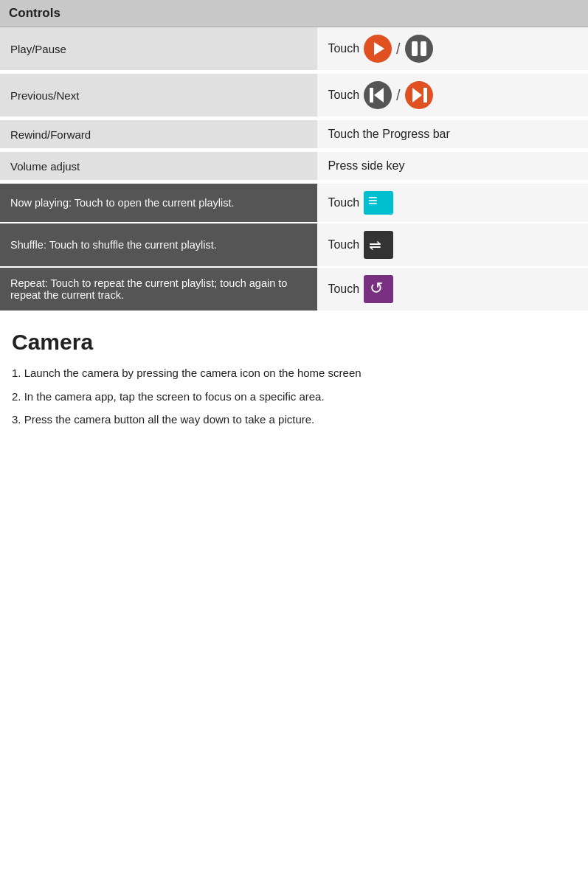 Image resolution: width=588 pixels, height=874 pixels. Describe the element at coordinates (294, 96) in the screenshot. I see `table-row: Previous/Next Touch /` at that location.